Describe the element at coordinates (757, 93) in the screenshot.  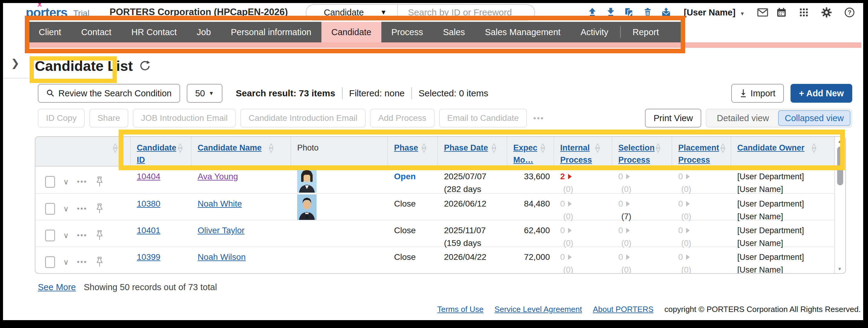
I see `import-button: Import` at that location.